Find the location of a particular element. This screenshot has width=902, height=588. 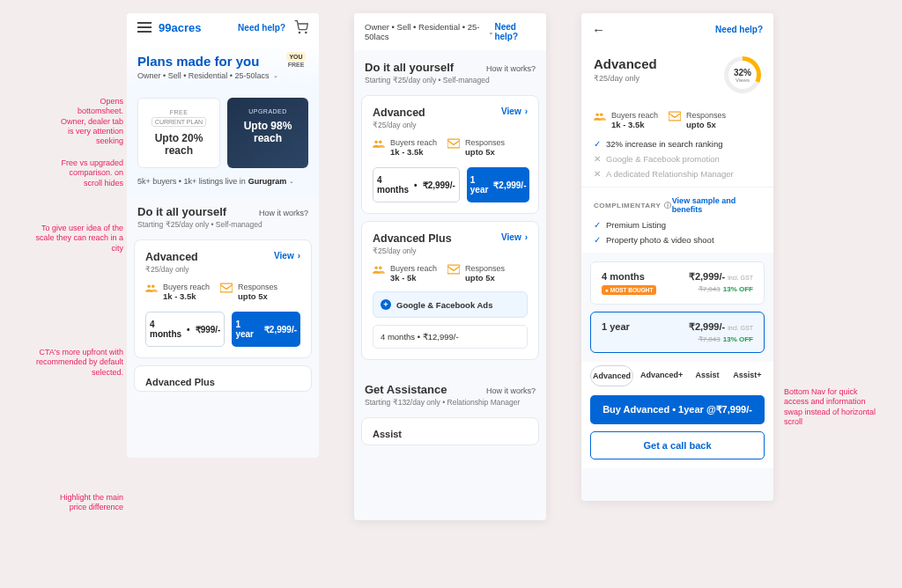

cross-icon: ✕ is located at coordinates (597, 174).